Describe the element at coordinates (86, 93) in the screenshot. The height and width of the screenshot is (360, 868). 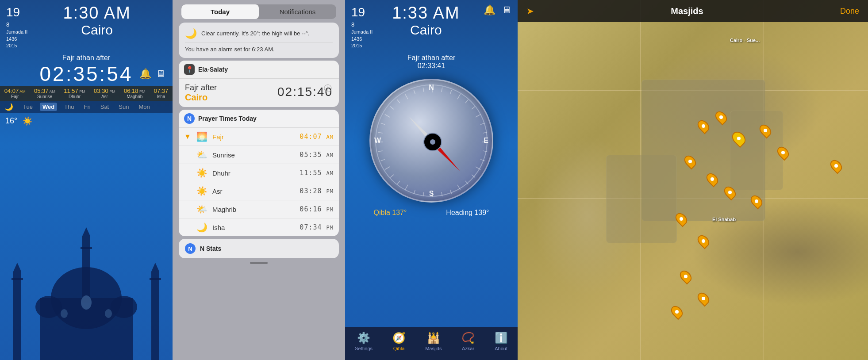
I see `prayer-times-row-1: 04:07 AM Fajr 05:37 AM Sunrise 11:57 PM …` at that location.